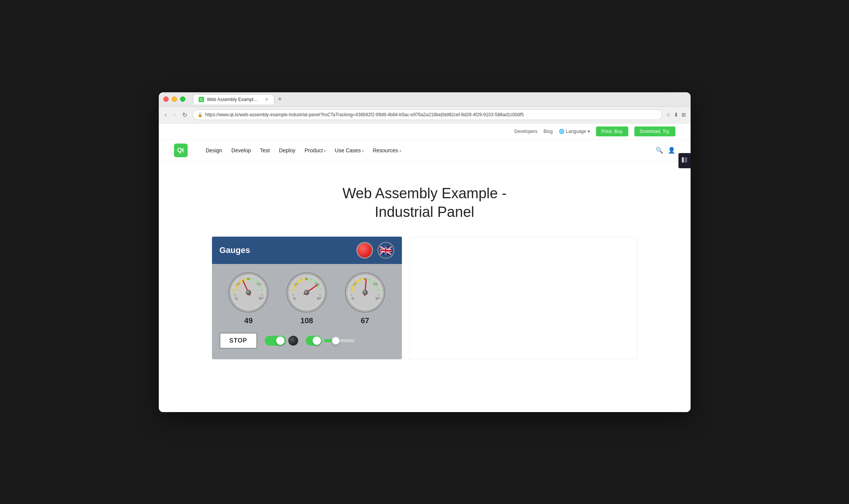 The image size is (849, 504). What do you see at coordinates (265, 150) in the screenshot?
I see `nav-test: Test` at bounding box center [265, 150].